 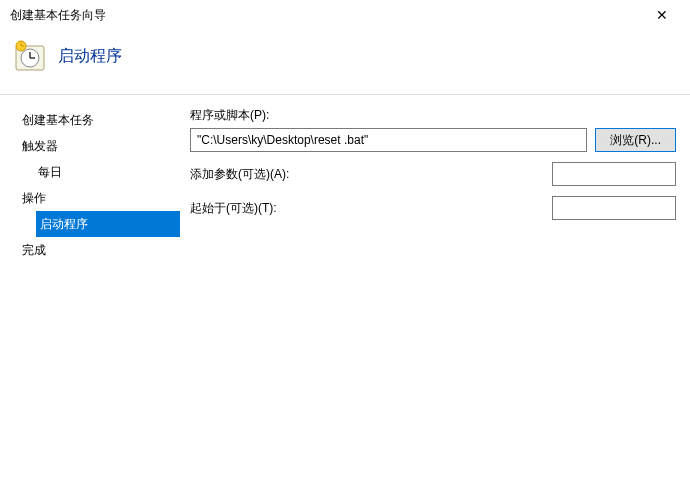 What do you see at coordinates (360, 208) in the screenshot?
I see `start-in-label: 起始于(可选)(T):` at bounding box center [360, 208].